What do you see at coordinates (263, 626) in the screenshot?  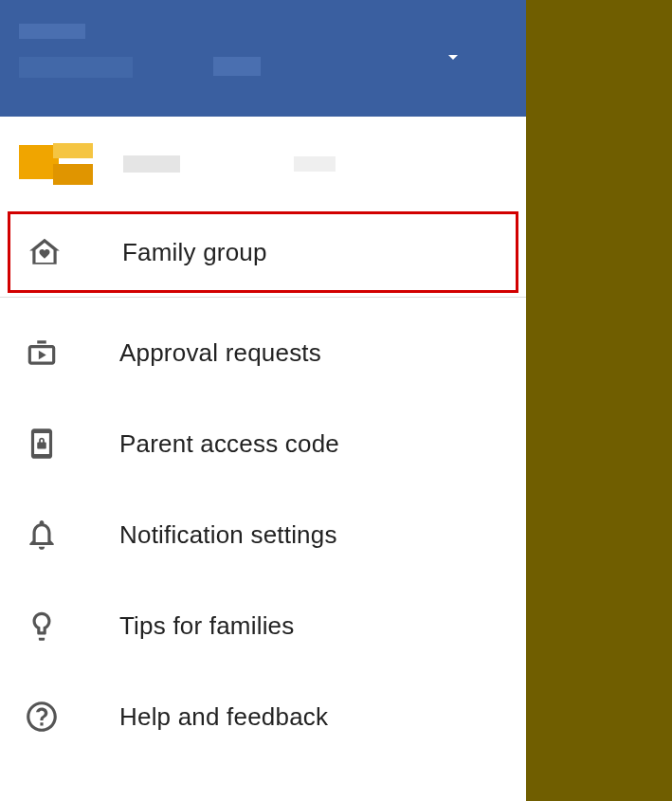 I see `menu-item-tips-for-families: Tips for families` at bounding box center [263, 626].